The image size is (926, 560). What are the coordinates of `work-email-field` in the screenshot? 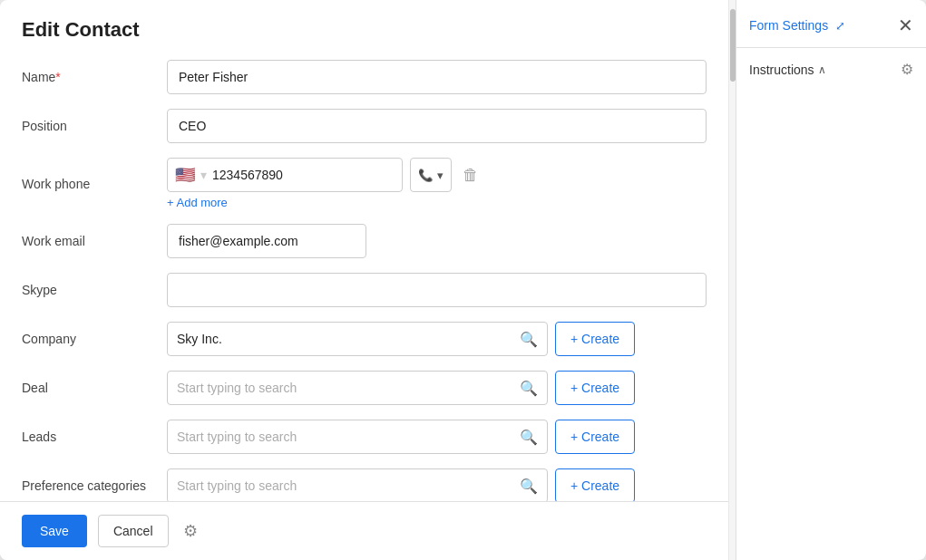 It's located at (437, 241).